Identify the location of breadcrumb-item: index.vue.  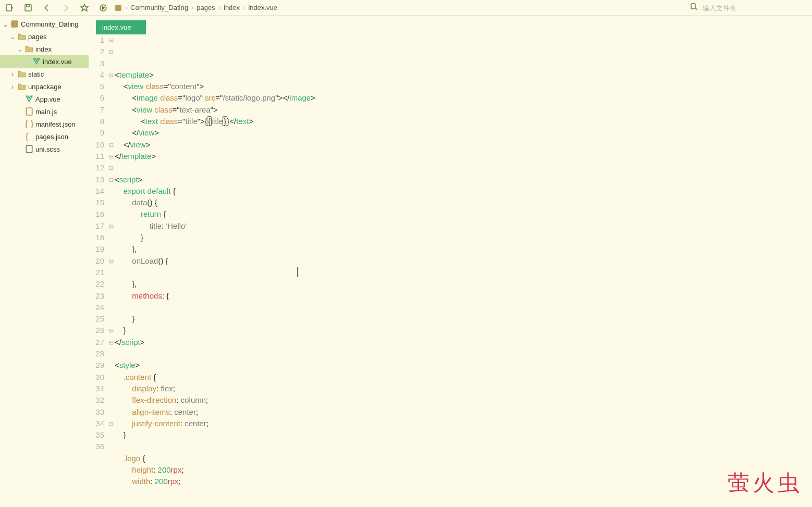
(263, 7).